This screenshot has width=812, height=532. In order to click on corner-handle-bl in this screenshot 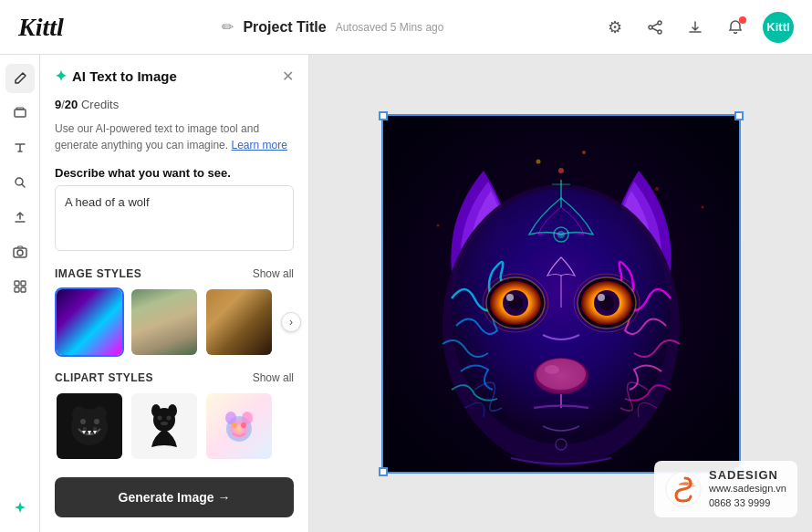, I will do `click(383, 472)`.